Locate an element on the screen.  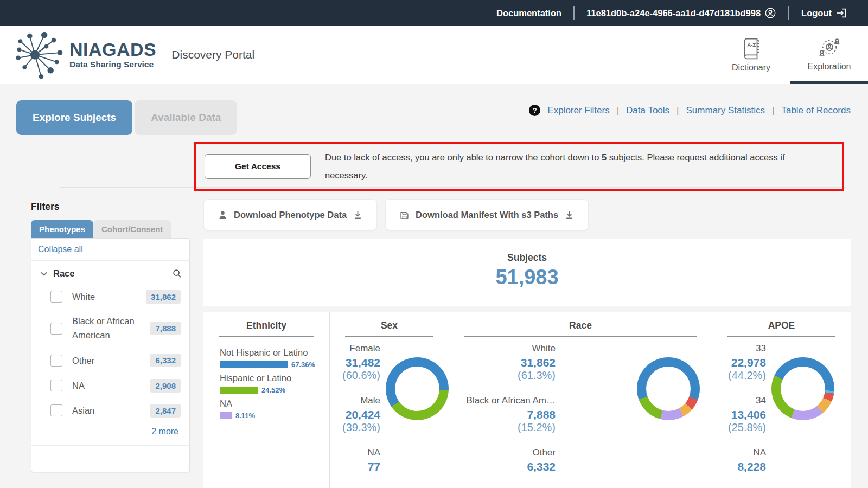
stat-other: Other 6,332 is located at coordinates (502, 460).